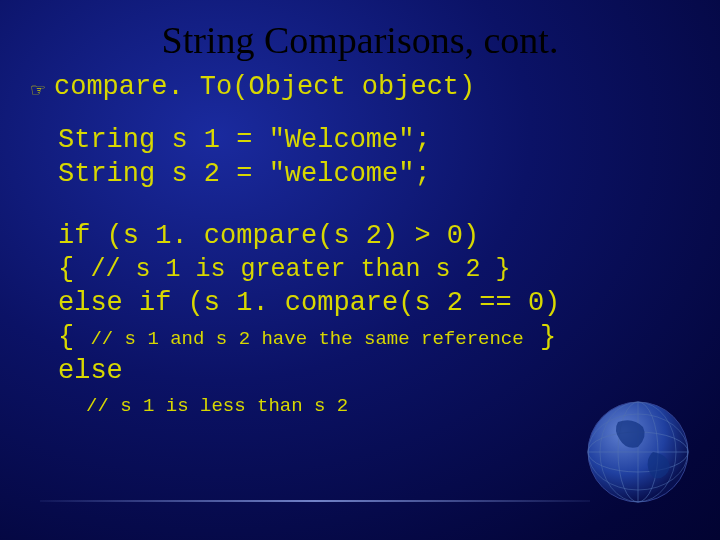  I want to click on bullet-item: ☞ compare. To(Object object), so click(360, 87).